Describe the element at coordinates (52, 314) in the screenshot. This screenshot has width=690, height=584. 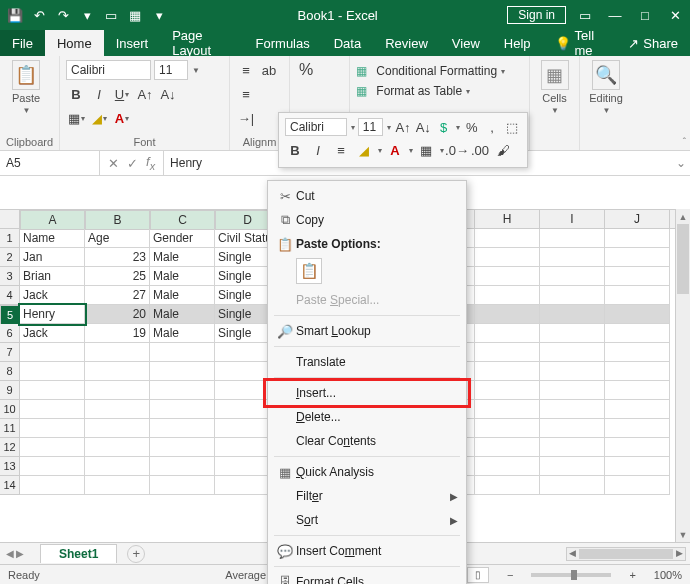
I see `cell: Henry` at that location.